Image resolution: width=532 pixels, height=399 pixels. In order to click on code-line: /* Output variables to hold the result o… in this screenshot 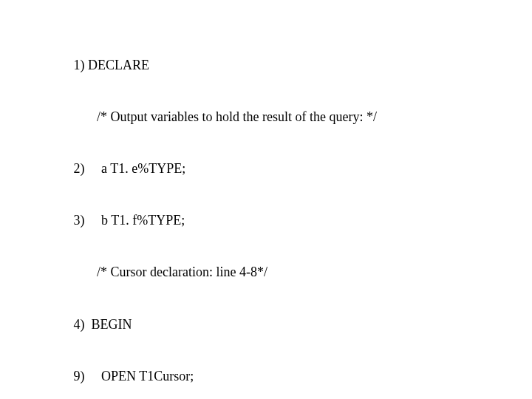, I will do `click(301, 117)`.